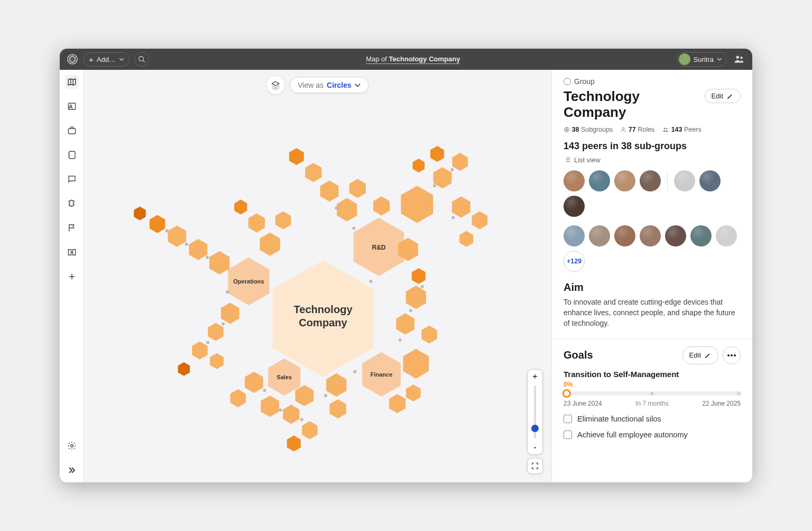 This screenshot has height=531, width=812. What do you see at coordinates (72, 179) in the screenshot?
I see `sidebar-chat-icon` at bounding box center [72, 179].